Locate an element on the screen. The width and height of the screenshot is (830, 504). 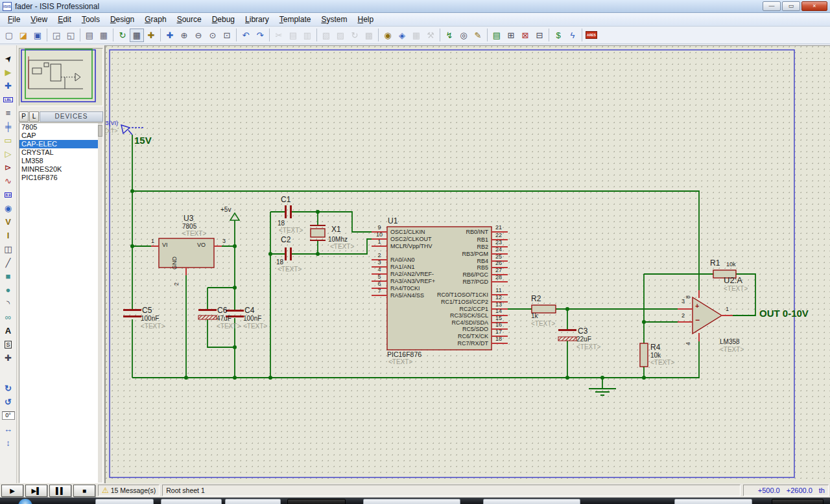
open-folder-icon: ◪ is located at coordinates (23, 35).